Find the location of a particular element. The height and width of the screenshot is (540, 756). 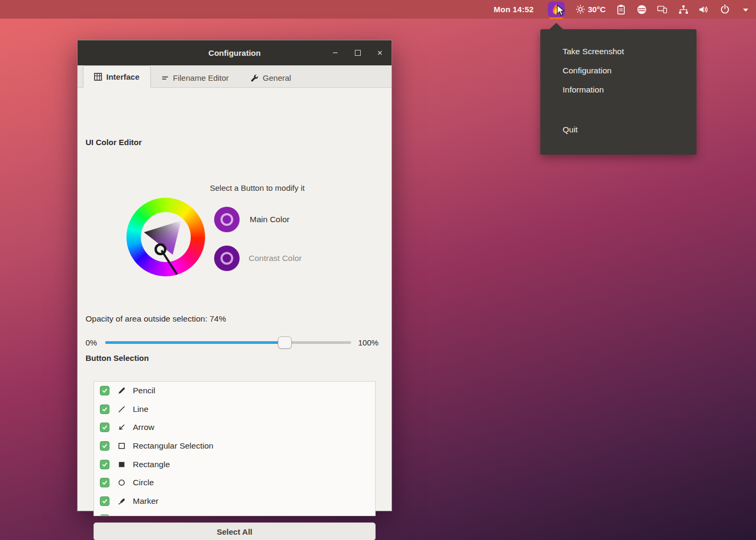

tool-row-partial is located at coordinates (235, 513).